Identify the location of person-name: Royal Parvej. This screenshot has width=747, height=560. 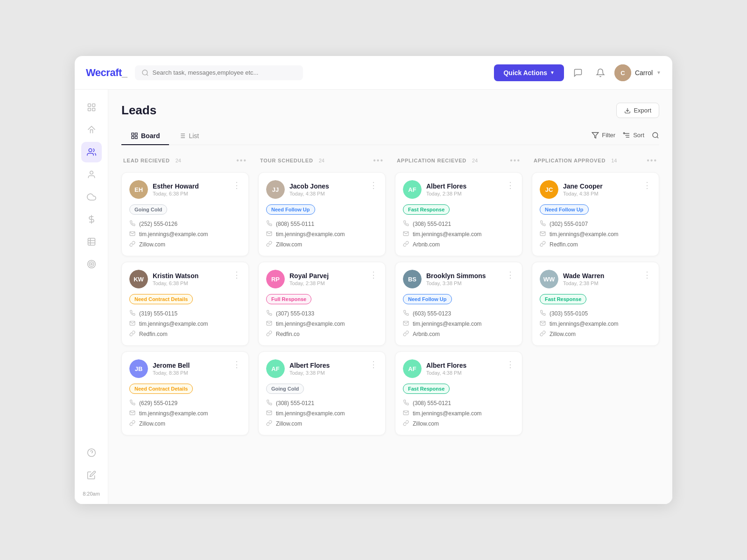
(309, 276).